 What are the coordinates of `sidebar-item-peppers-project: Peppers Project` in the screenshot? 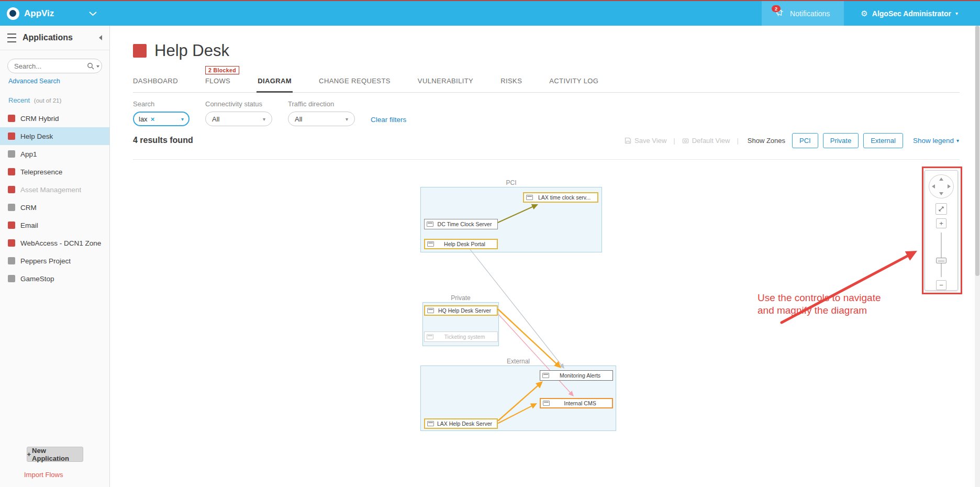 It's located at (54, 261).